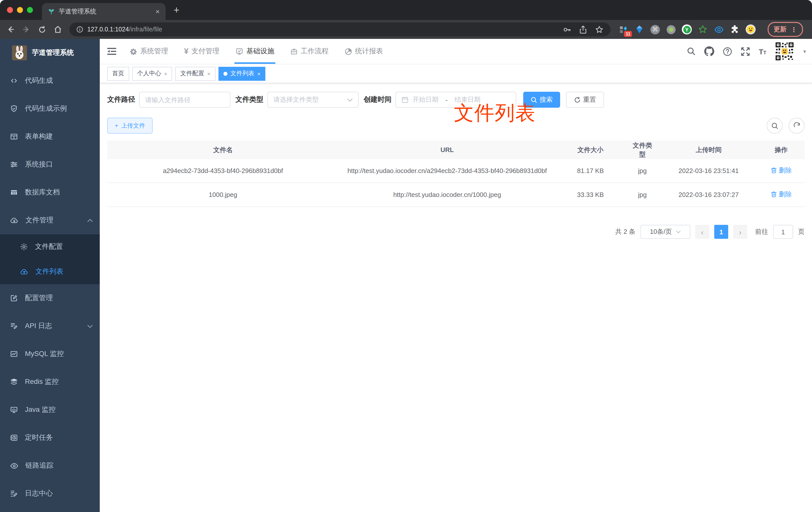 The image size is (812, 512). Describe the element at coordinates (118, 73) in the screenshot. I see `page-tab-home: 首页` at that location.